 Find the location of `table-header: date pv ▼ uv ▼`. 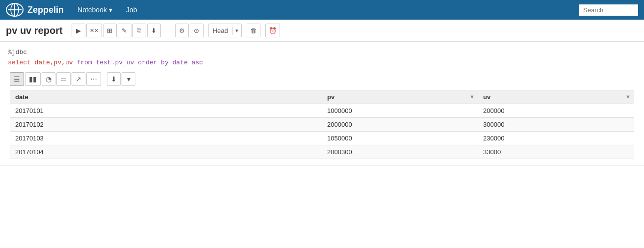

table-header: date pv ▼ uv ▼ is located at coordinates (322, 97).